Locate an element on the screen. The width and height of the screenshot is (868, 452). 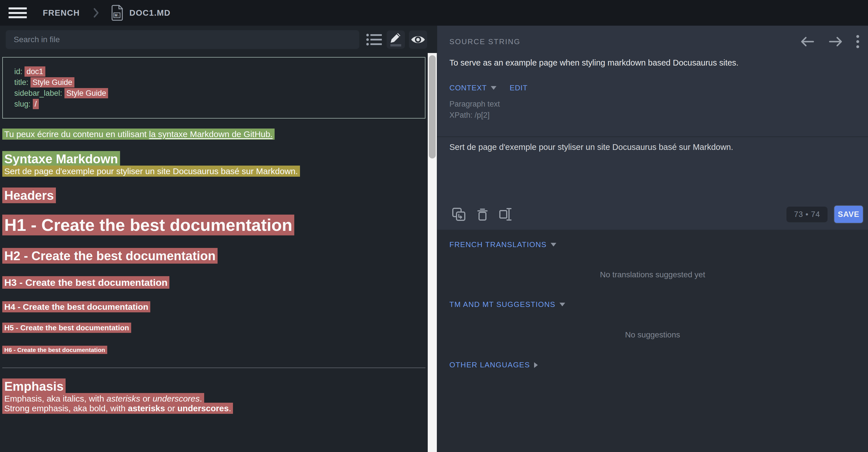
string-h2: H2 - Create the best documentation is located at coordinates (214, 256).